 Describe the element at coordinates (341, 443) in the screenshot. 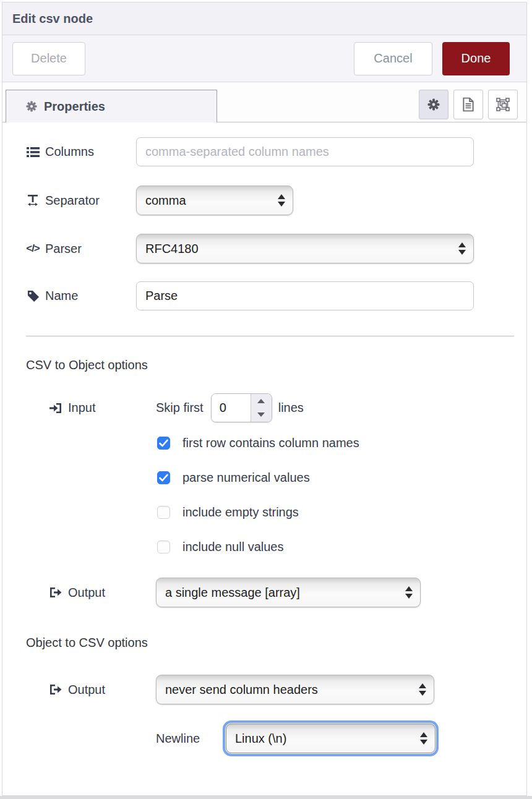

I see `checkbox-row: first row contains column names` at that location.